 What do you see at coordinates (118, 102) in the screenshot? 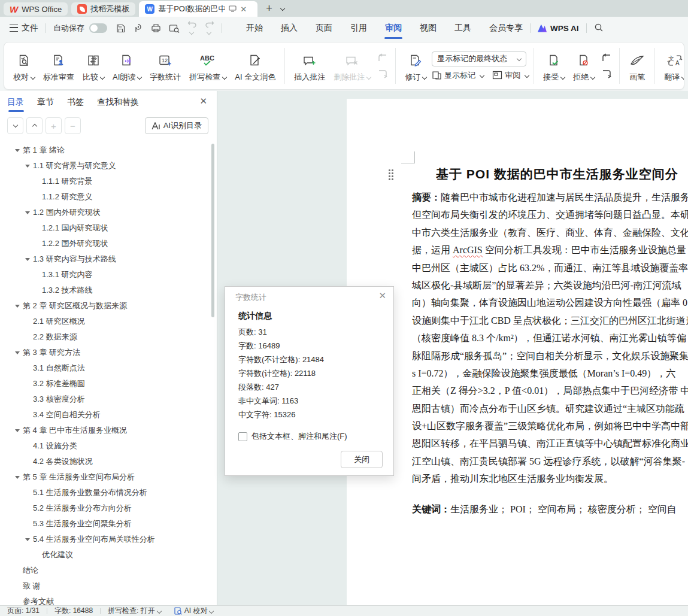
I see `sidebar-tab-find-replace: 查找和替换` at bounding box center [118, 102].